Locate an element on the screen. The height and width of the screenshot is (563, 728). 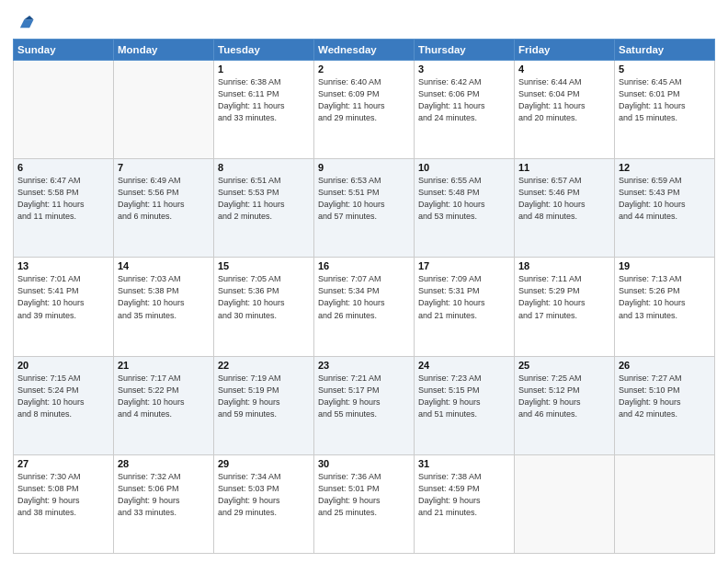
day-number: 22 is located at coordinates (264, 365).